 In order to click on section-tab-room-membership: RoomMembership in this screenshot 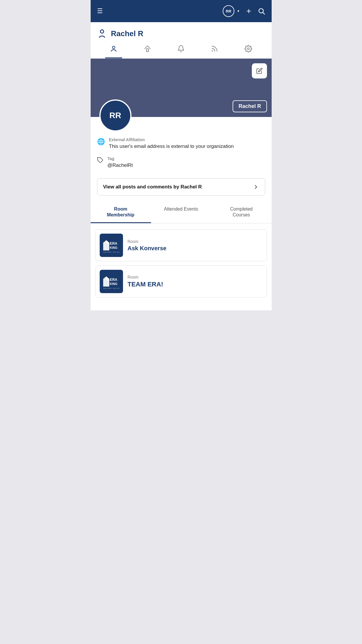, I will do `click(121, 213)`.